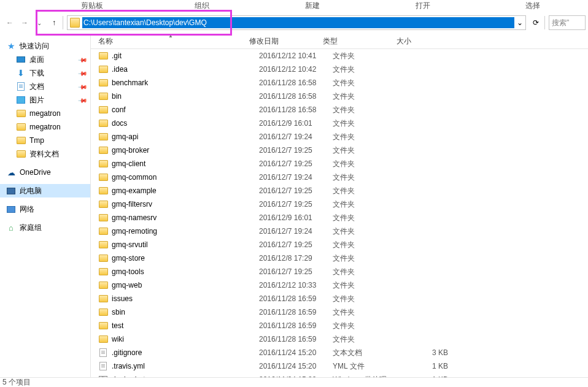 The height and width of the screenshot is (387, 588). I want to click on file-row: wiki2016/11/28 16:59文件夹, so click(339, 339).